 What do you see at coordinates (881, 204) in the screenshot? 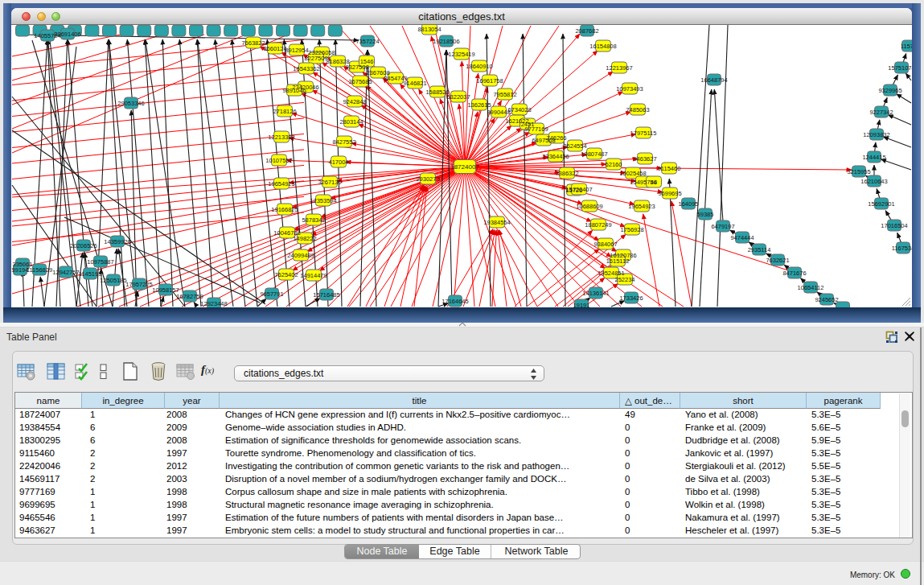
I see `svg-text: 15692901` at bounding box center [881, 204].